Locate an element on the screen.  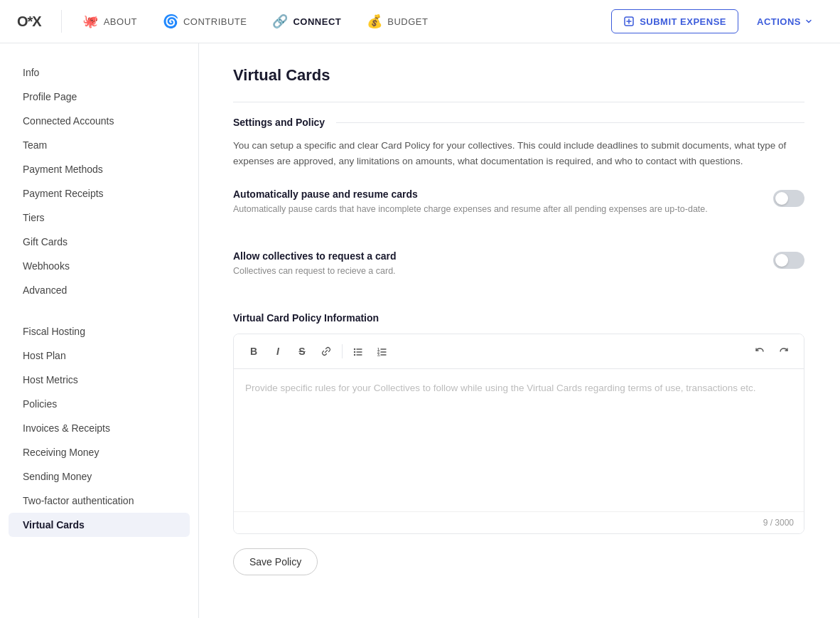
redo-icon is located at coordinates (784, 351).